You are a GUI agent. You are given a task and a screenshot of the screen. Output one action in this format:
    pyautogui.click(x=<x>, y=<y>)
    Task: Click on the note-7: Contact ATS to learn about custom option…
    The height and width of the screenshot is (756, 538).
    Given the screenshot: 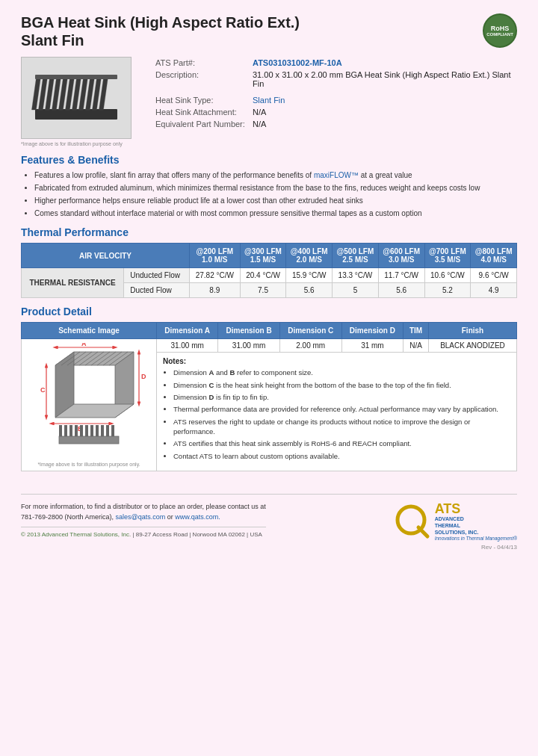 What is the action you would take?
    pyautogui.click(x=342, y=456)
    